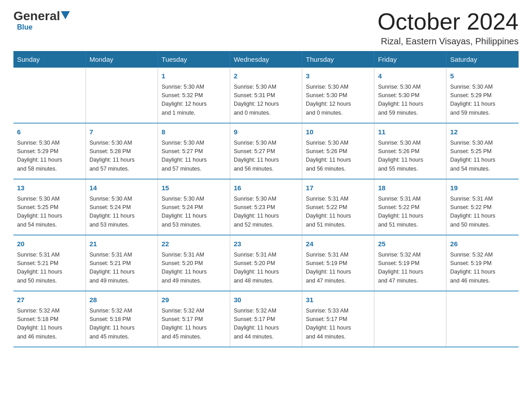 The height and width of the screenshot is (411, 532). Describe the element at coordinates (410, 59) in the screenshot. I see `header-friday: Friday` at that location.